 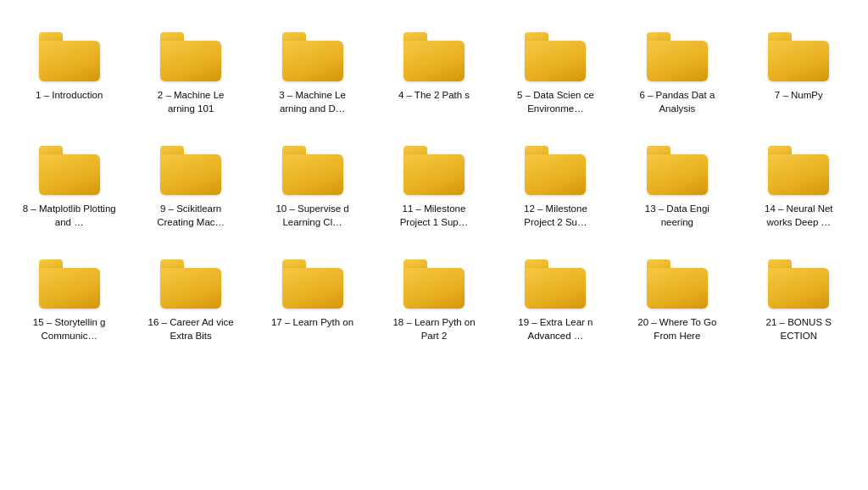 What do you see at coordinates (70, 329) in the screenshot?
I see `folder-label-15: 15 – Storytellin g Communic…` at bounding box center [70, 329].